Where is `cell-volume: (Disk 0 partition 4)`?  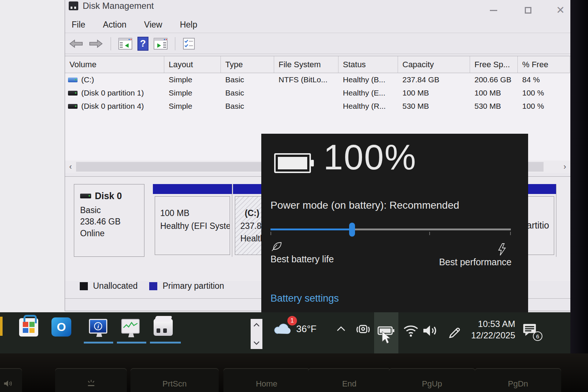 cell-volume: (Disk 0 partition 4) is located at coordinates (112, 106).